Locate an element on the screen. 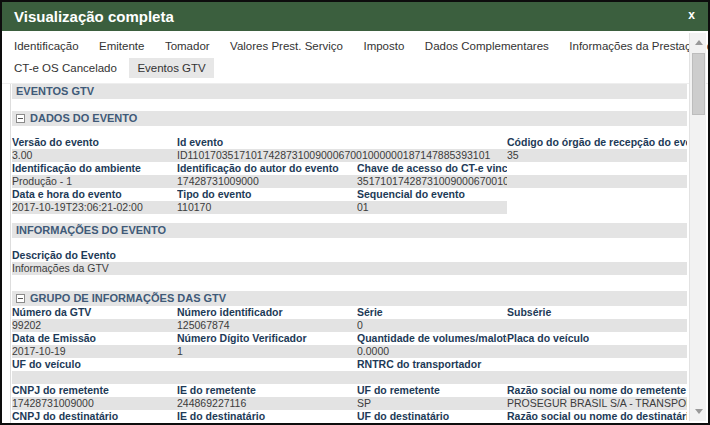 This screenshot has width=710, height=425. field-value: 125067874 is located at coordinates (267, 326).